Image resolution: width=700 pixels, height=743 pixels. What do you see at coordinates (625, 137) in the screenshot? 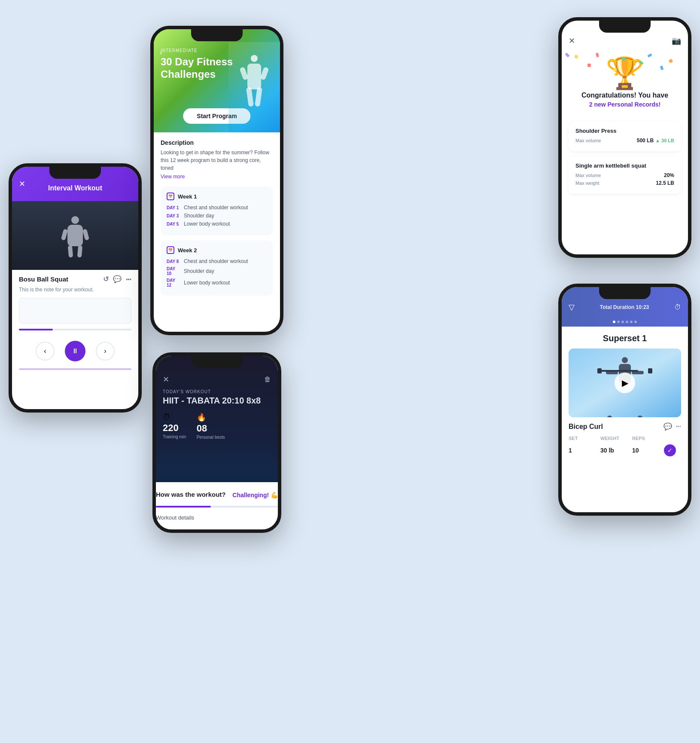
I see `record-card-shoulder-press: Shoulder Press Max volume 500 LB ▲ 30 LB` at bounding box center [625, 137].